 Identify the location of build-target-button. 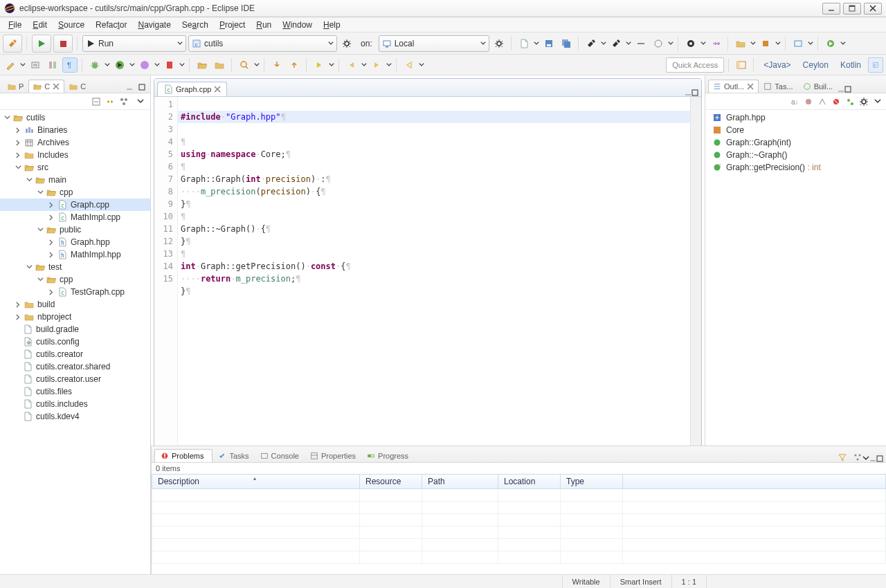
(616, 44).